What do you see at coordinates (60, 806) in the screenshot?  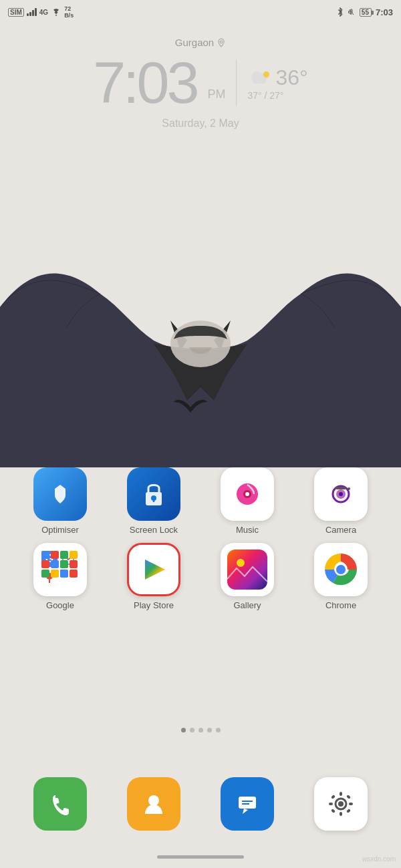 I see `dock-phone` at bounding box center [60, 806].